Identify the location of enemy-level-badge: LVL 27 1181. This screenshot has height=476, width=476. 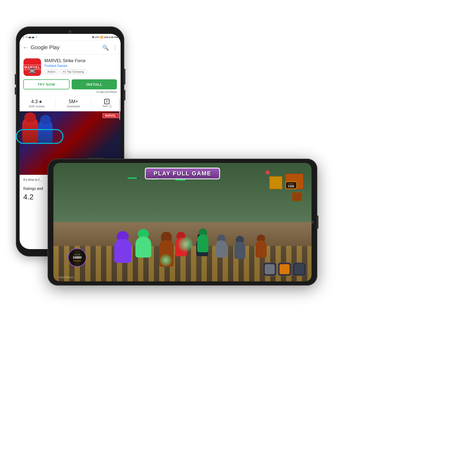
(291, 185).